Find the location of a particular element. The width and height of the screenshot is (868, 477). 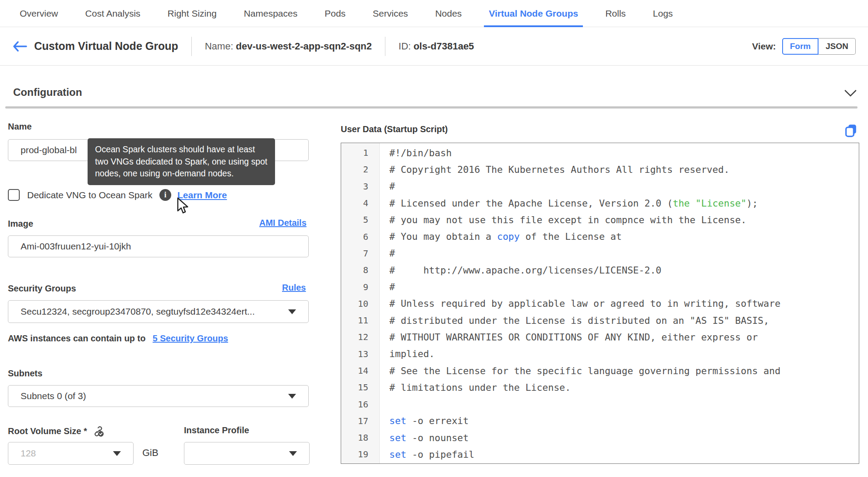

rules-link: Rules is located at coordinates (294, 288).